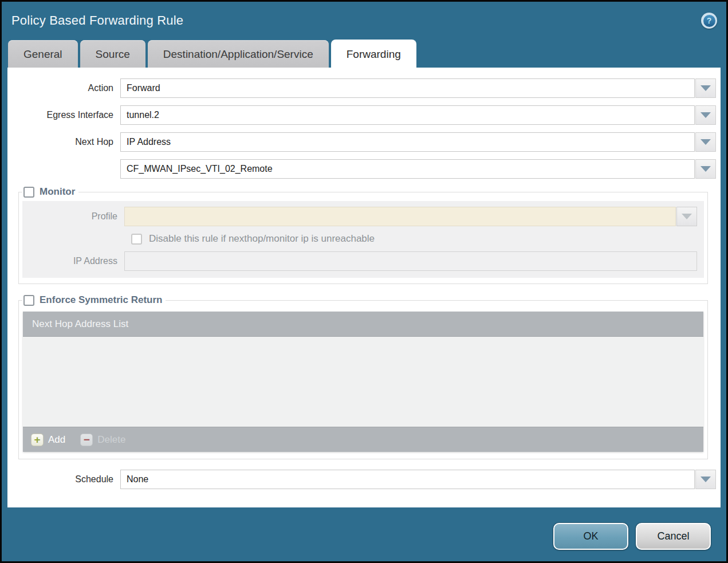  What do you see at coordinates (709, 21) in the screenshot?
I see `help-icon: ?` at bounding box center [709, 21].